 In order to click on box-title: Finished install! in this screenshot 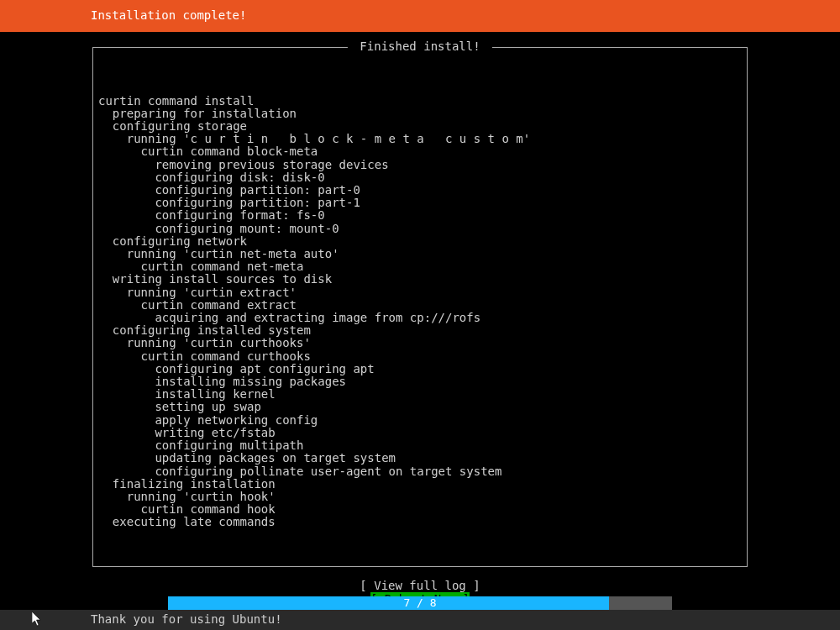, I will do `click(420, 47)`.